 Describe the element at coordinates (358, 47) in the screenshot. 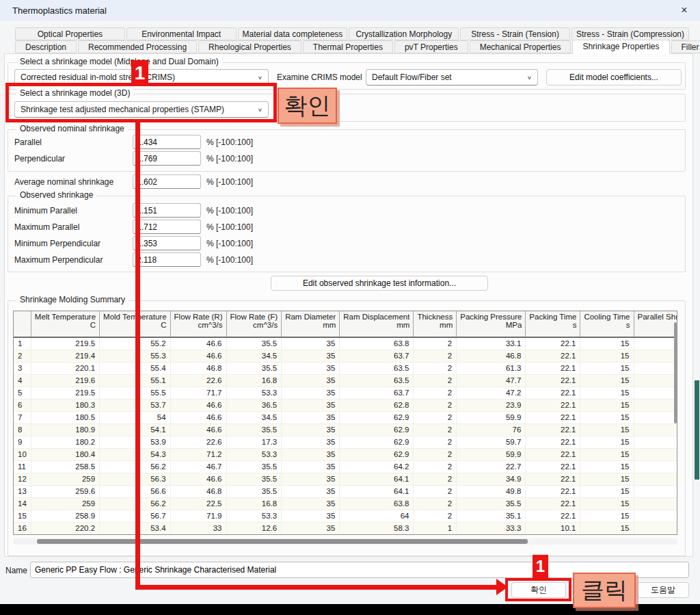

I see `tab-strip-row2: Description Recommended Processing Rheol…` at that location.